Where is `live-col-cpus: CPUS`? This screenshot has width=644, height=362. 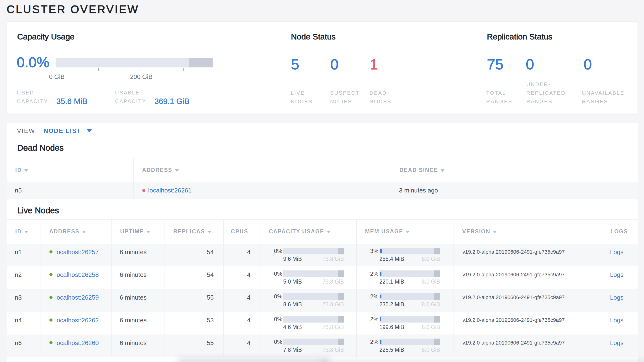 live-col-cpus: CPUS is located at coordinates (242, 232).